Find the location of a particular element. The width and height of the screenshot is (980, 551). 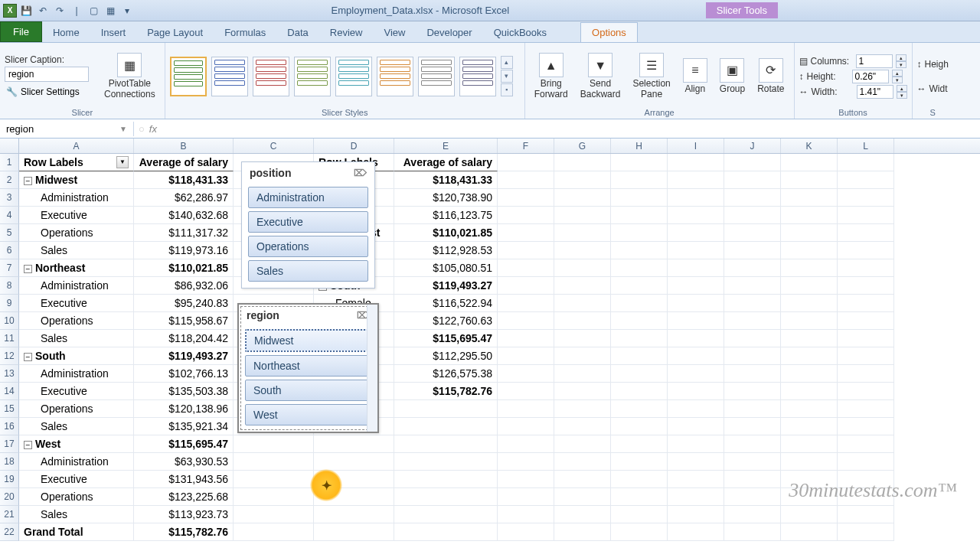

select-all-corner is located at coordinates (9, 145).